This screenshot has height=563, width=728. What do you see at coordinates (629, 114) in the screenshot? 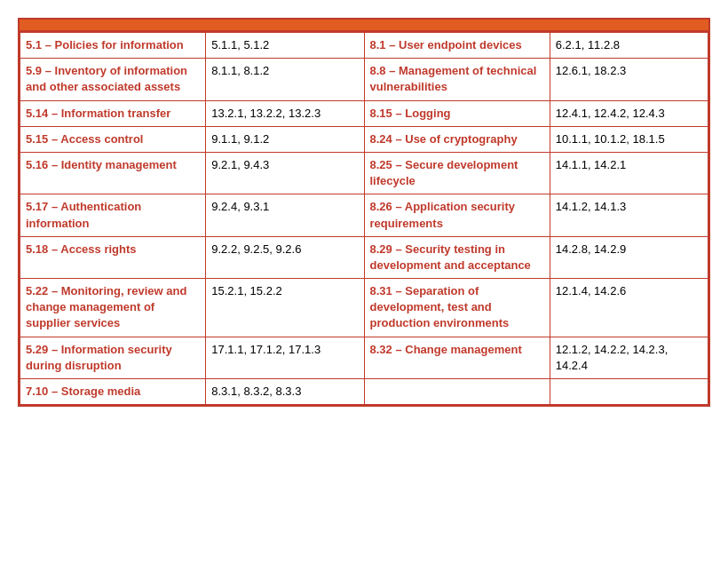
I see `cell-r2-c3: 12.4.1, 12.4.2, 12.4.3` at bounding box center [629, 114].